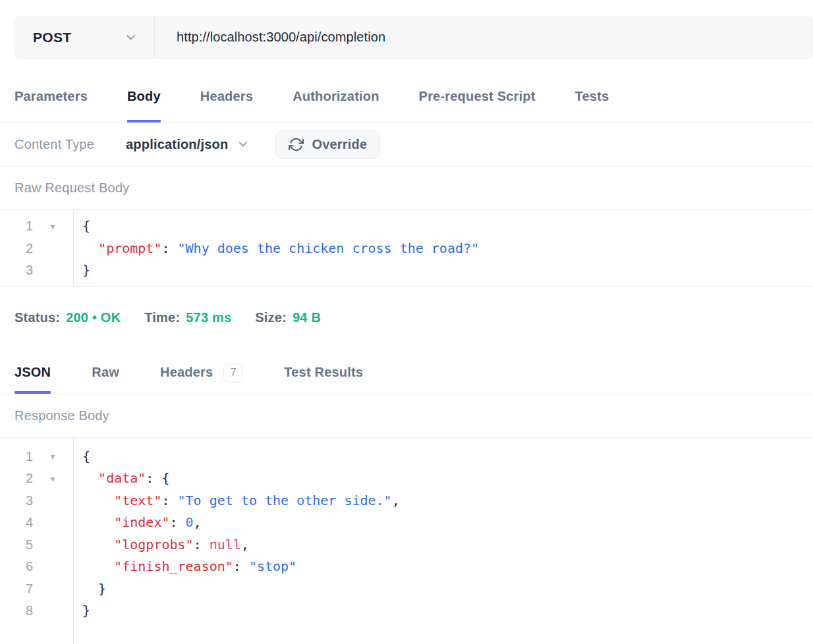  Describe the element at coordinates (202, 371) in the screenshot. I see `tab-response-headers: Headers 7` at that location.